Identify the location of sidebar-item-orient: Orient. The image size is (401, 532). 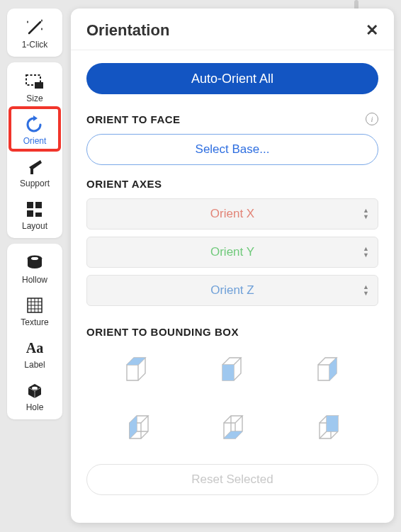
(35, 129).